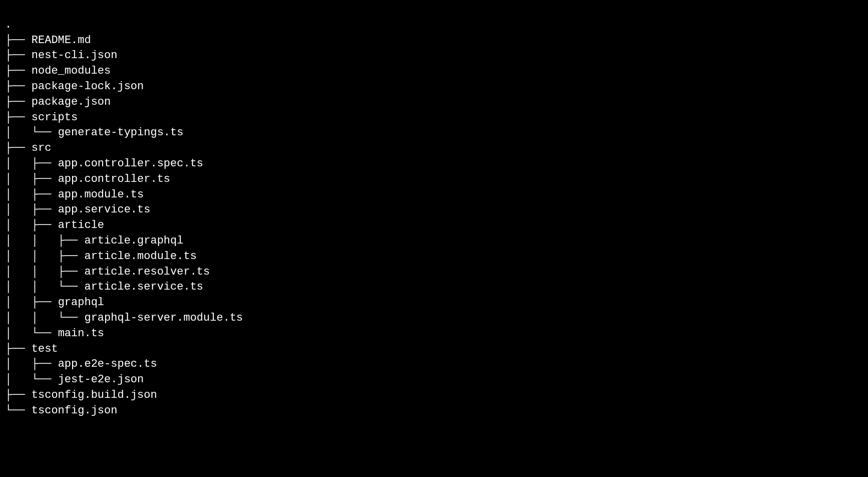 The image size is (868, 477). I want to click on file-name: article.service.ts, so click(144, 287).